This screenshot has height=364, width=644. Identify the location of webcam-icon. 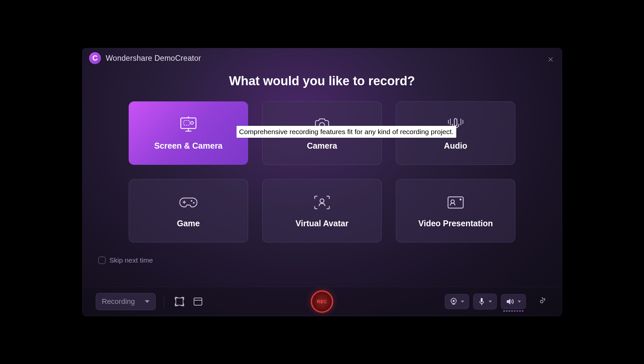
(454, 302).